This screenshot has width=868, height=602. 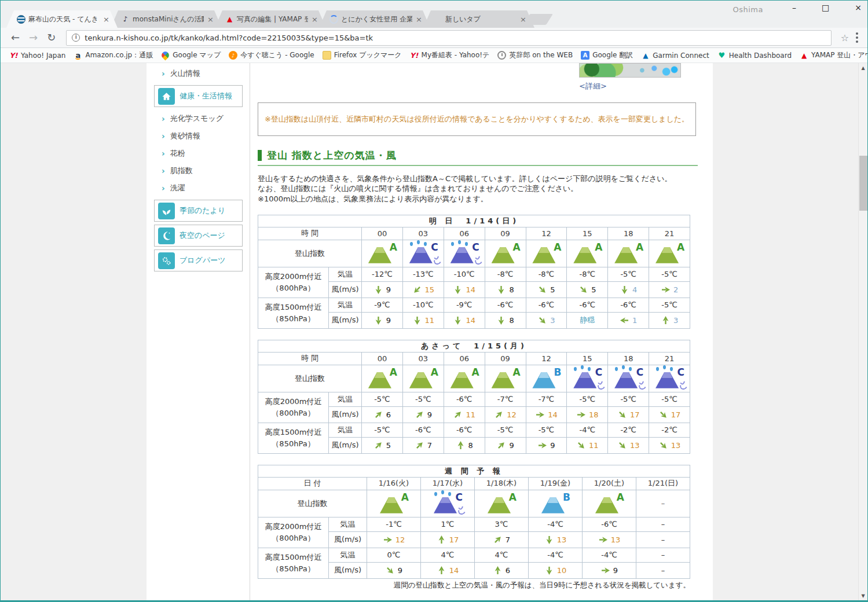 I want to click on profile-name: Oshima, so click(x=748, y=9).